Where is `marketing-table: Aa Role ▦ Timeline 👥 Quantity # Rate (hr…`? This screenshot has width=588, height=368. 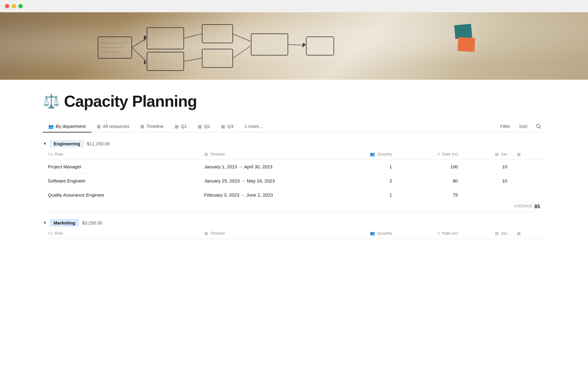
marketing-table: Aa Role ▦ Timeline 👥 Quantity # Rate (hr… is located at coordinates (294, 238).